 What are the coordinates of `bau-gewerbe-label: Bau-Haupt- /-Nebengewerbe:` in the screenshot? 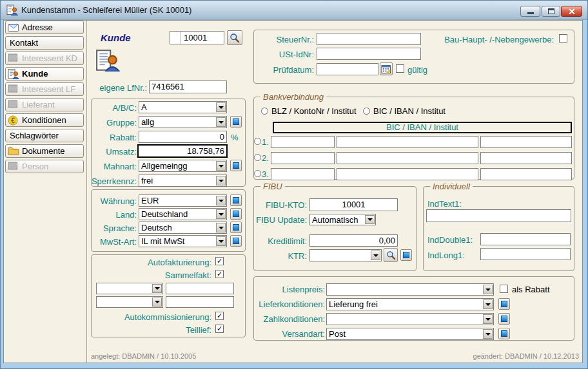 It's located at (494, 40).